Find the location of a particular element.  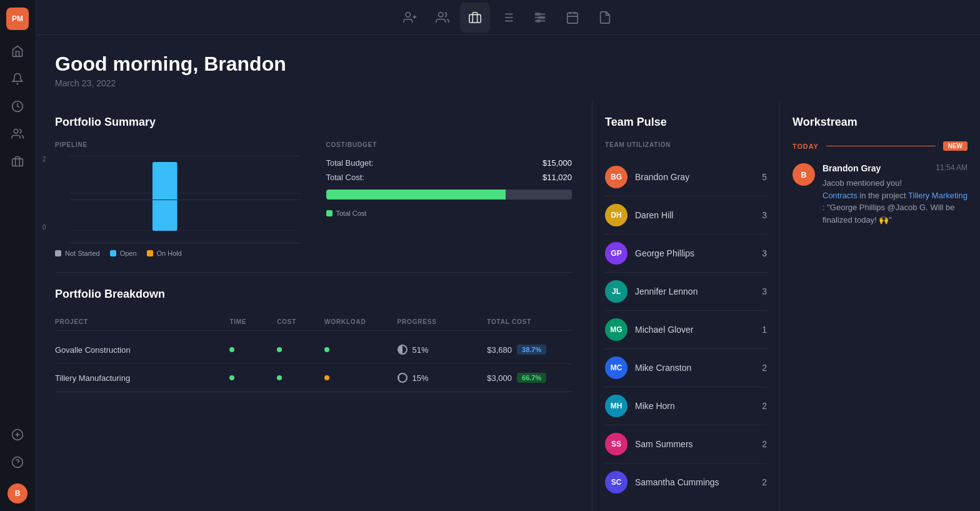

team-add-nav-icon is located at coordinates (410, 18).